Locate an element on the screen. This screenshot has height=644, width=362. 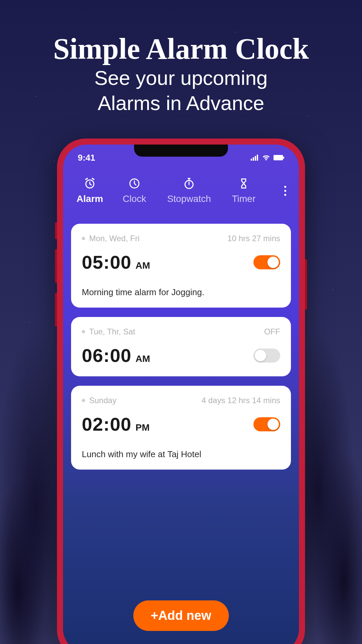
alarm-countdown: 4 days 12 hrs 14 mins is located at coordinates (241, 400).